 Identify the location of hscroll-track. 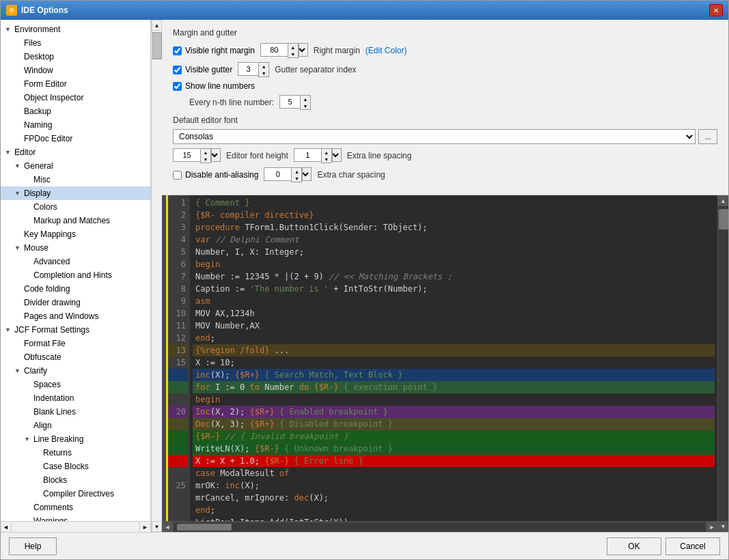
(440, 527).